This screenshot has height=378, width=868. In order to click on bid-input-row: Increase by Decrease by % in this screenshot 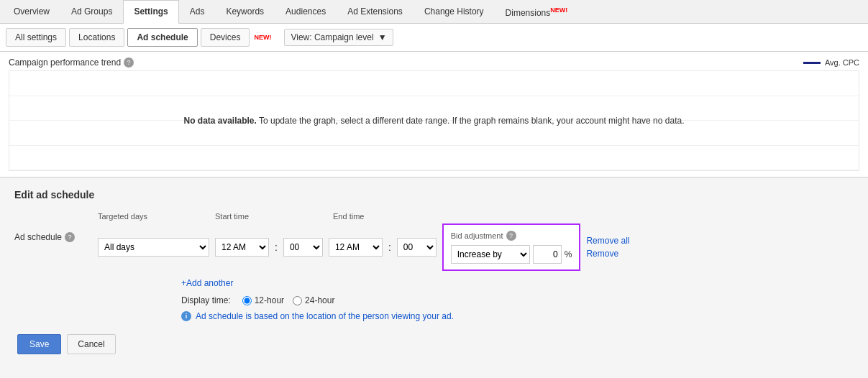, I will do `click(512, 254)`.